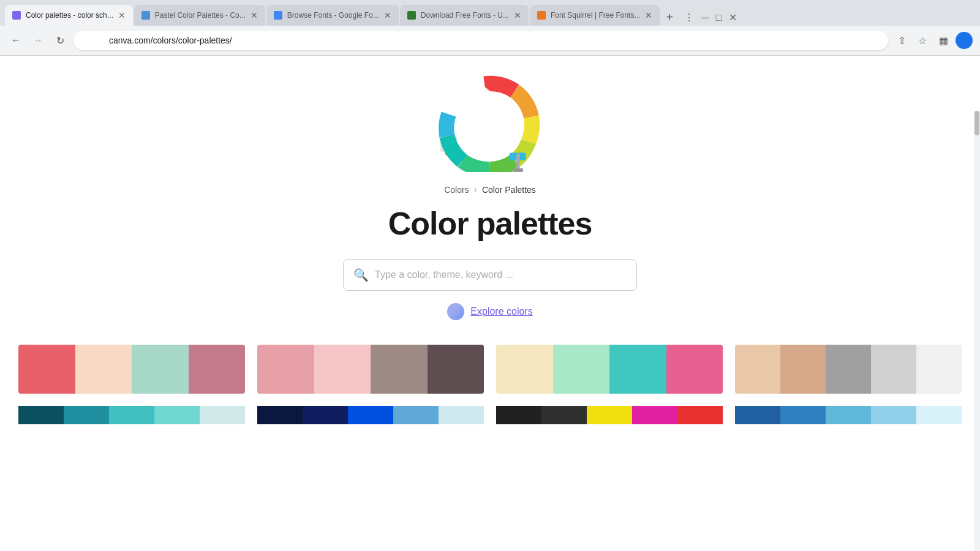  Describe the element at coordinates (361, 275) in the screenshot. I see `search-icon: 🔍` at that location.